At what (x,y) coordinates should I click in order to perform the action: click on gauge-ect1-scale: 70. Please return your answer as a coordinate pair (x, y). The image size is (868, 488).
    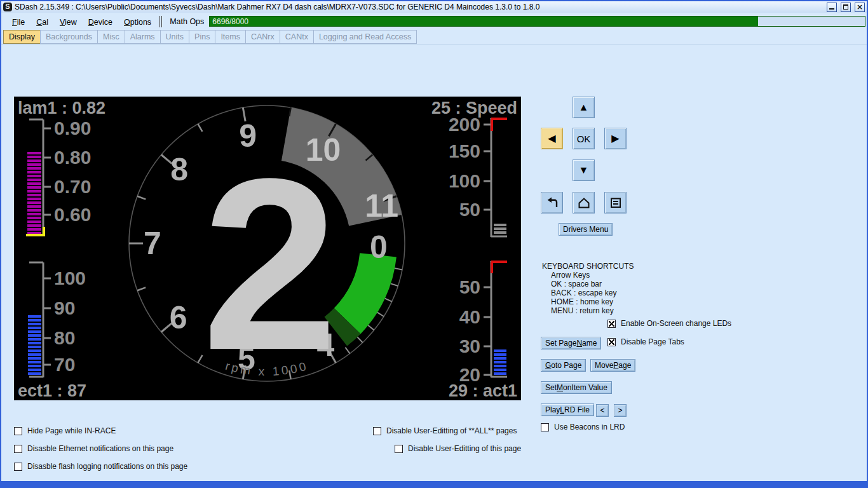
    Looking at the image, I should click on (65, 365).